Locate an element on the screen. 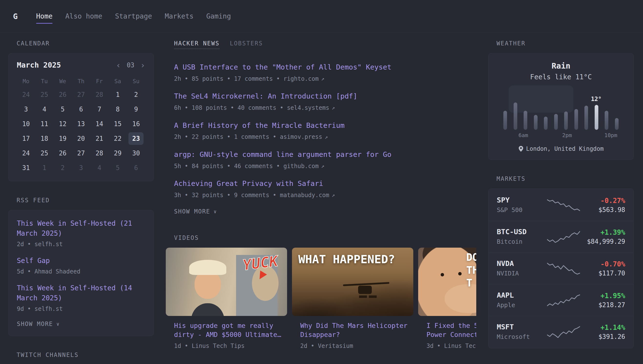 Image resolution: width=643 pixels, height=364 pixels. app-logo: G is located at coordinates (16, 16).